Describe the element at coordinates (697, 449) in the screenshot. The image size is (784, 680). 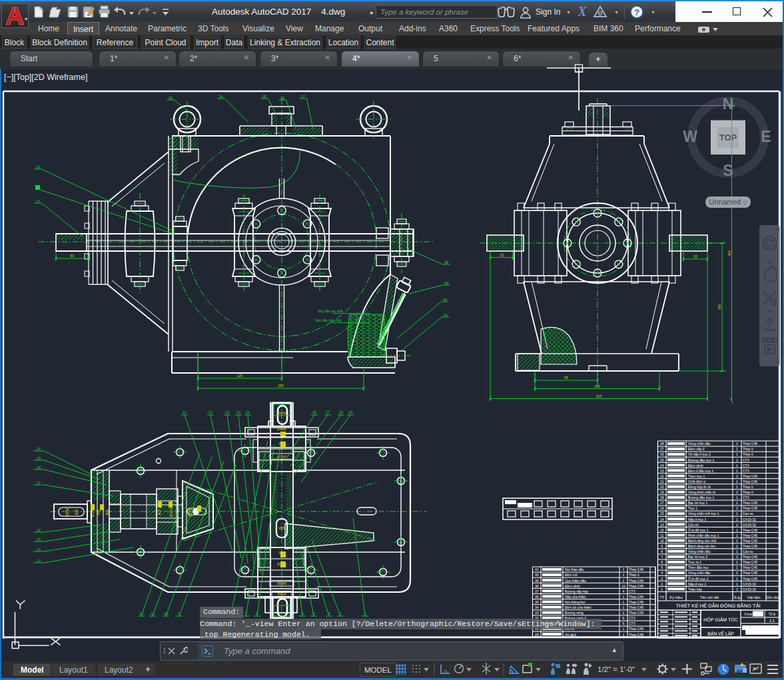
I see `svg-text: Đệm nắp ổ` at that location.